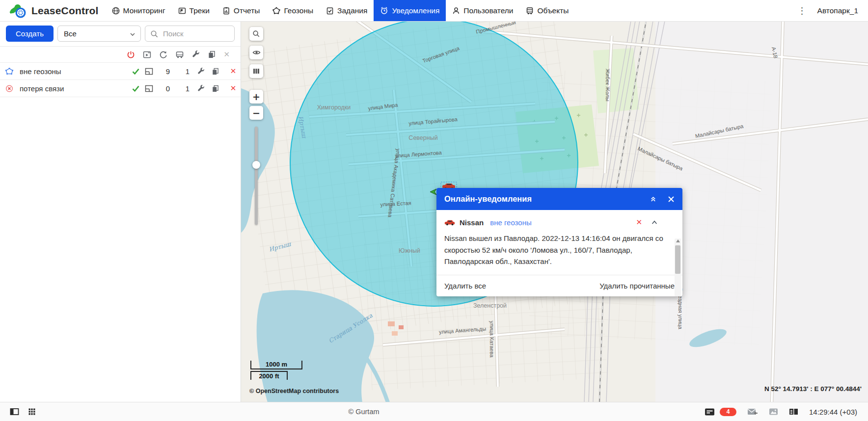  Describe the element at coordinates (18, 11) in the screenshot. I see `logo-icon` at that location.